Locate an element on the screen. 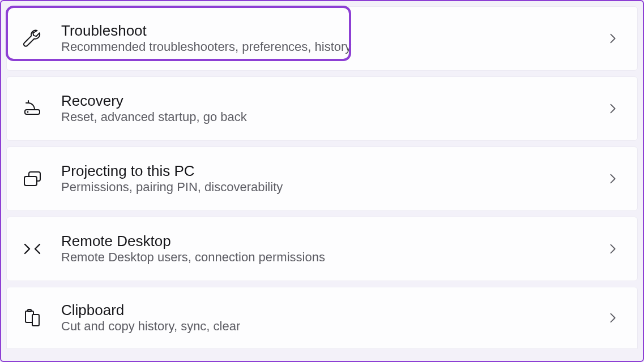 Image resolution: width=644 pixels, height=362 pixels. row-text-group: Troubleshoot Recommended troubleshooters… is located at coordinates (334, 38).